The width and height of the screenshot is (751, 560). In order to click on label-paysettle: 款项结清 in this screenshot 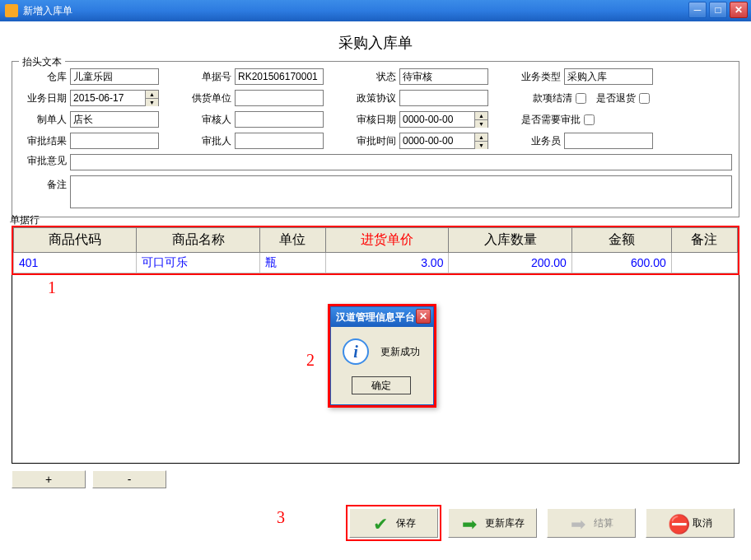, I will do `click(544, 99)`.